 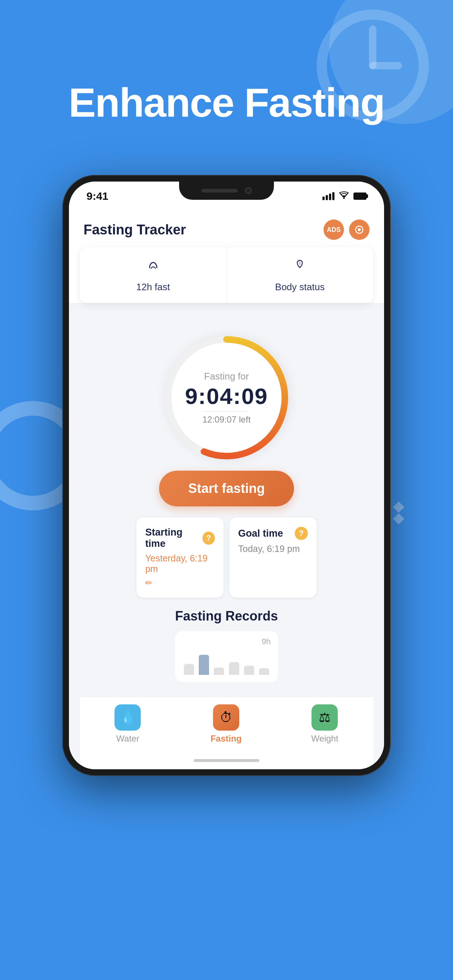 What do you see at coordinates (226, 558) in the screenshot?
I see `time-cards: Starting time ? Yesterday, 6:19 pm ✏ Goa…` at bounding box center [226, 558].